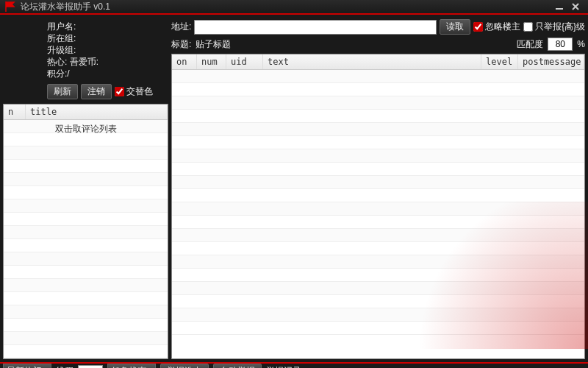 Image resolution: width=588 pixels, height=368 pixels. Describe the element at coordinates (294, 7) in the screenshot. I see `titlebar: 论坛灌水举报助手 v0.1` at that location.